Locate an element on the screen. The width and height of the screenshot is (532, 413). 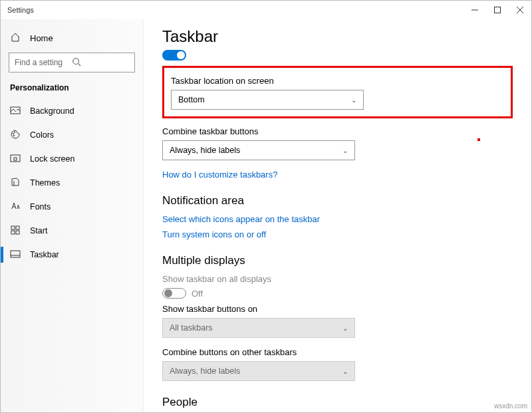
section-title: Personalization is located at coordinates (72, 90).